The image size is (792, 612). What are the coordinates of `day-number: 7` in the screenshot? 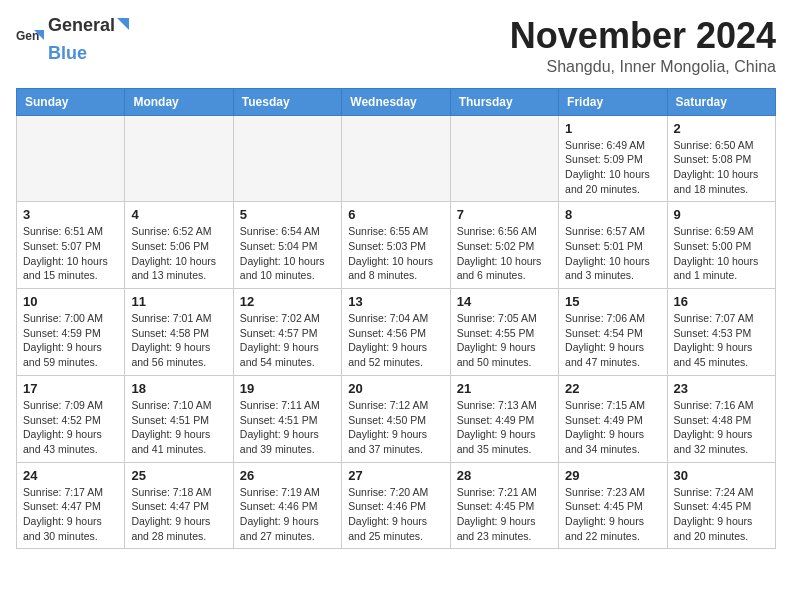 It's located at (504, 214).